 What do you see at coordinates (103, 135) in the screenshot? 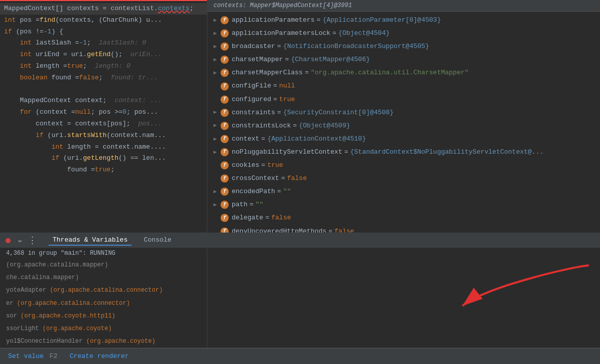
I see `code-line: if (uri. startsWith (context.nam...` at bounding box center [103, 135].